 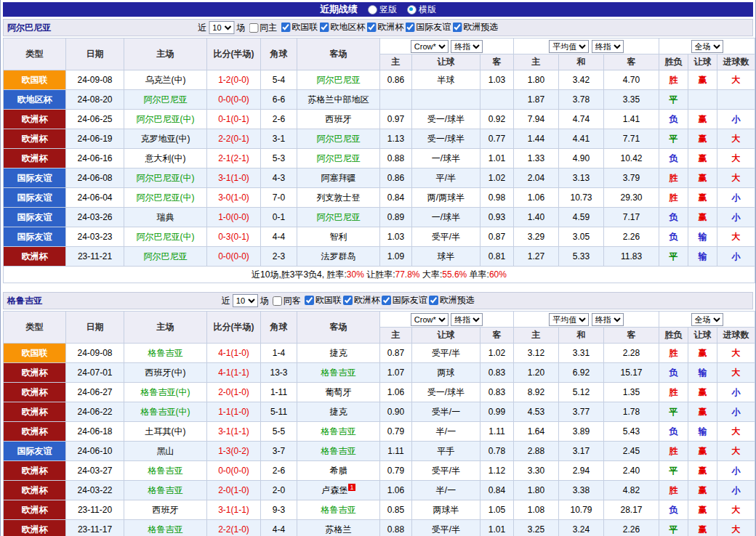 I want to click on result-flag: 负, so click(x=674, y=119).